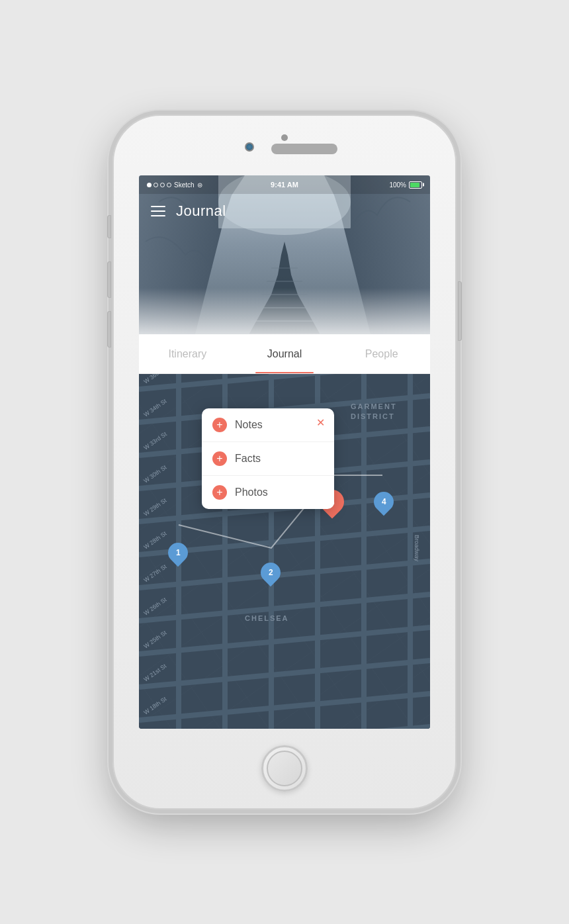  Describe the element at coordinates (187, 354) in the screenshot. I see `tab-itinerary-label: Itinerary` at that location.